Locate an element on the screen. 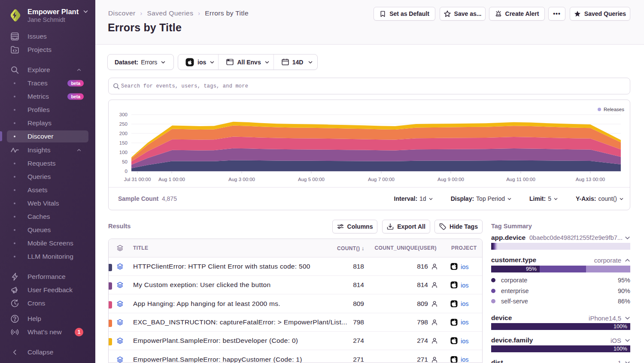 The width and height of the screenshot is (644, 363). svg-text: 0 is located at coordinates (126, 171).